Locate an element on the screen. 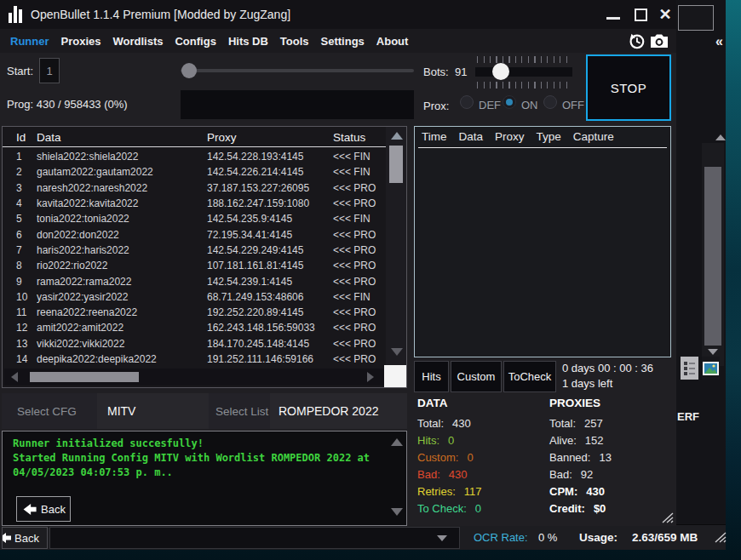 Image resolution: width=741 pixels, height=560 pixels. scroll-left-icon is located at coordinates (14, 377).